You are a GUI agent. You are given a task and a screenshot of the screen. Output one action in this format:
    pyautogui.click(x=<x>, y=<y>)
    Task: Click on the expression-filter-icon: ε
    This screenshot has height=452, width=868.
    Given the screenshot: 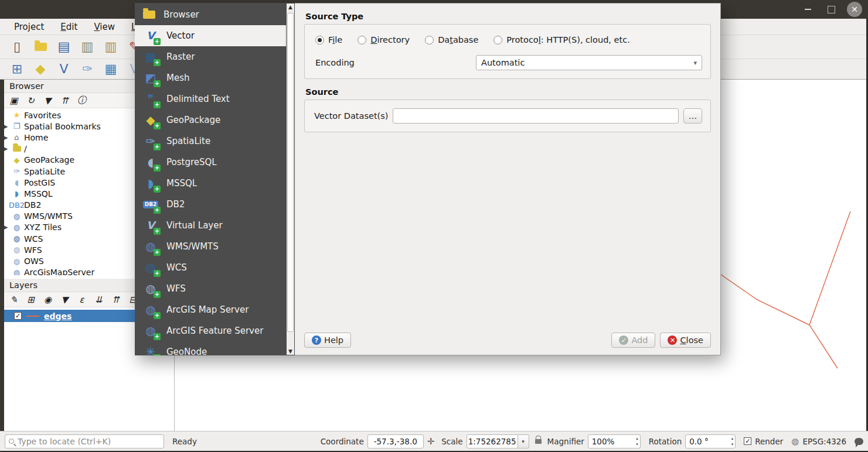 What is the action you would take?
    pyautogui.click(x=82, y=300)
    